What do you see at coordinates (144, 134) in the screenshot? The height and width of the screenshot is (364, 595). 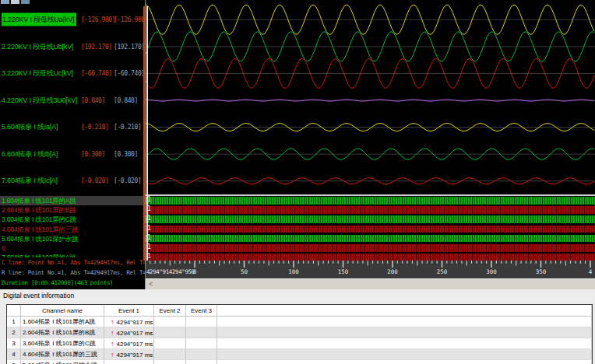 I see `c-cursor-line` at bounding box center [144, 134].